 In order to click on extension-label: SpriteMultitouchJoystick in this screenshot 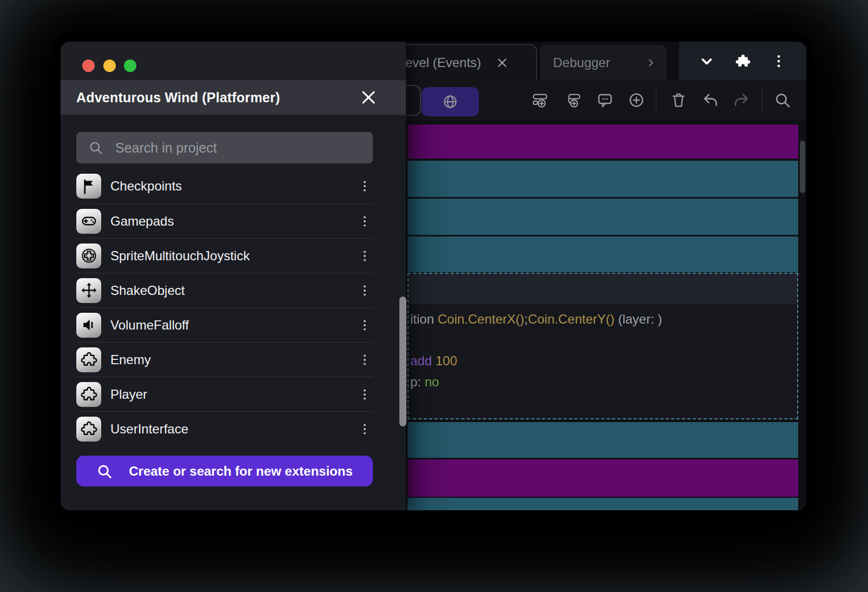, I will do `click(234, 256)`.